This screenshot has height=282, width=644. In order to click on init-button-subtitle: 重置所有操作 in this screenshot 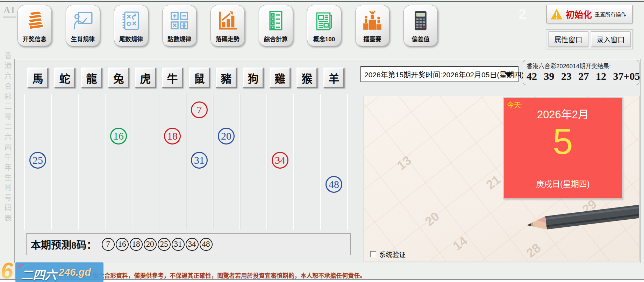, I will do `click(610, 14)`.